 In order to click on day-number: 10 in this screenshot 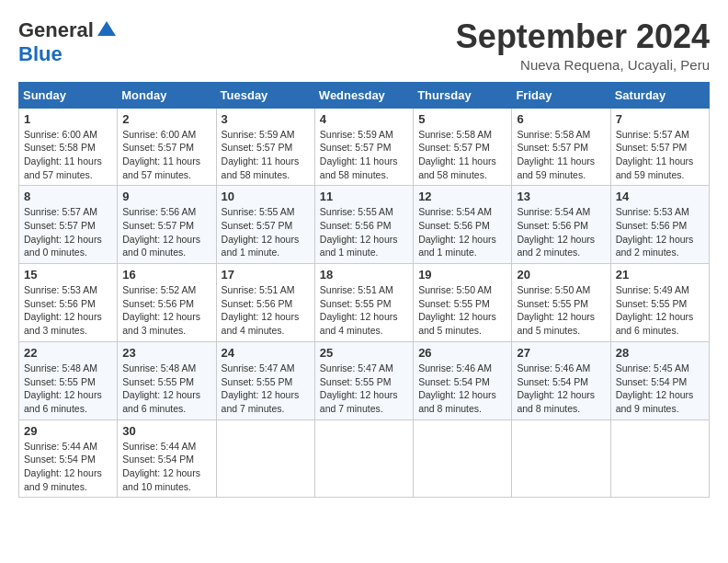, I will do `click(266, 197)`.